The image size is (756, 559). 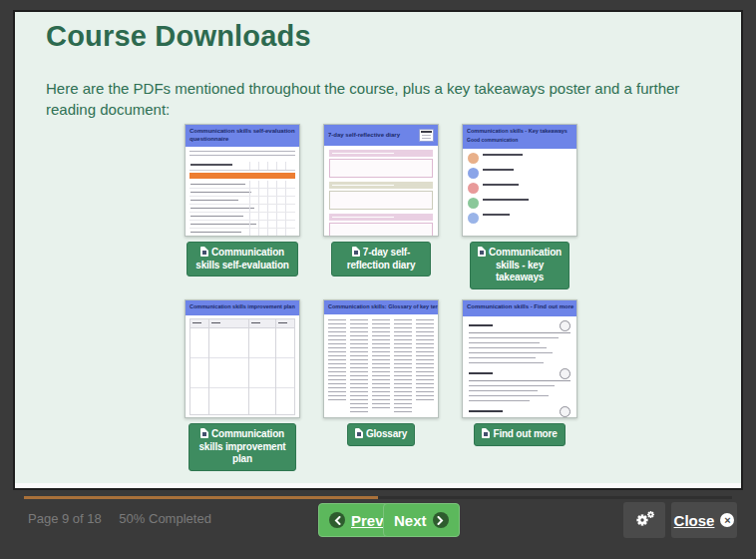 What do you see at coordinates (242, 359) in the screenshot?
I see `pdf-preview-improvement-plan: Communication skills improvement plan` at bounding box center [242, 359].